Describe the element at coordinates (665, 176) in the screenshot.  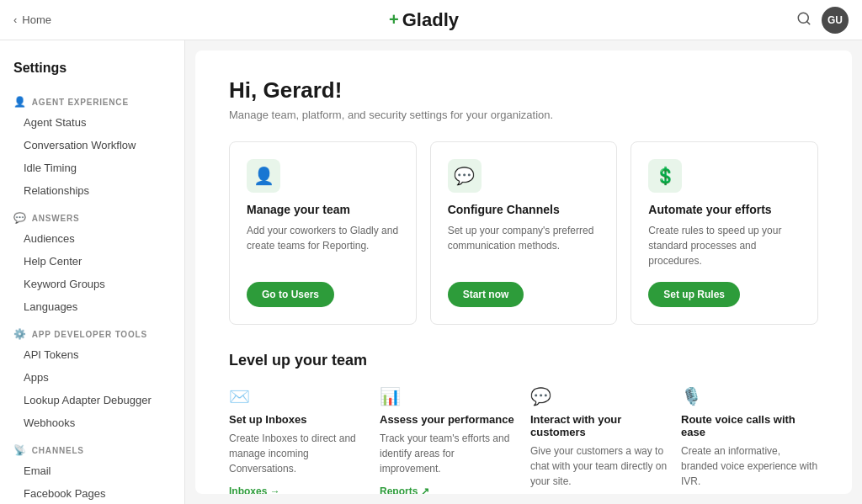
I see `automate-efforts-icon: 💲` at that location.